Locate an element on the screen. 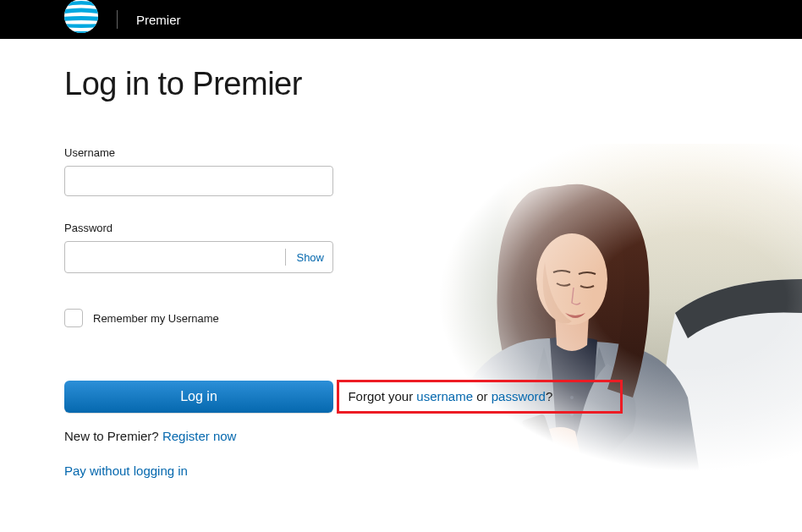  register-row: New to Premier? Register now is located at coordinates (433, 436).